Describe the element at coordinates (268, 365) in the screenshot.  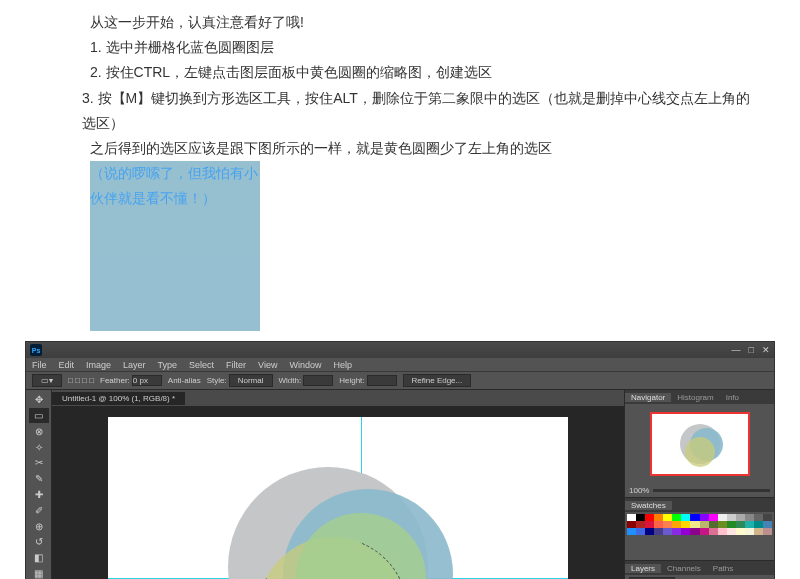
I see `menu-view: View` at that location.